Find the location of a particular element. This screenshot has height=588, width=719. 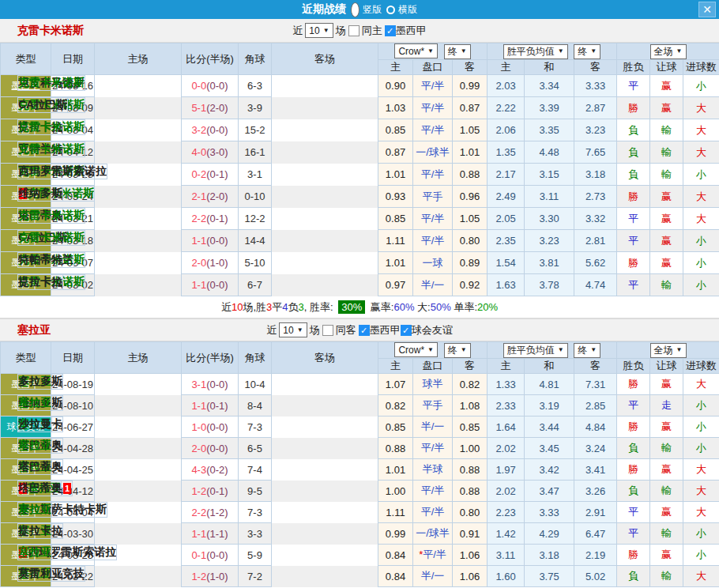

close-button: ✕ is located at coordinates (707, 9).